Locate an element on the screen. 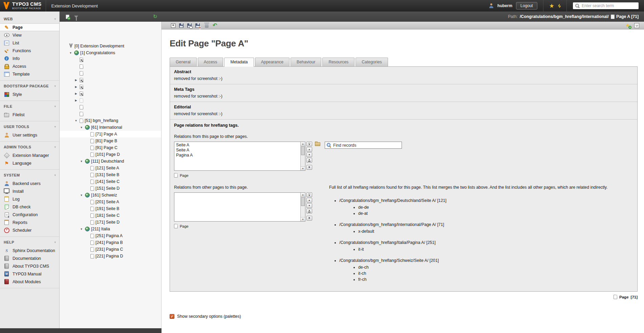 The image size is (644, 333). tree-node-151-seite-d: [151] Seite D is located at coordinates (110, 188).